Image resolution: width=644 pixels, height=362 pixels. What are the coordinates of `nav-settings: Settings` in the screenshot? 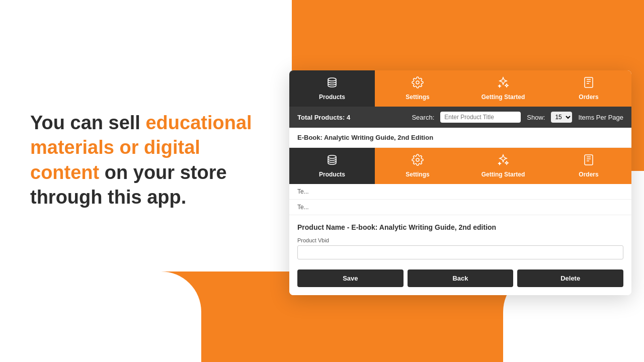 It's located at (418, 88).